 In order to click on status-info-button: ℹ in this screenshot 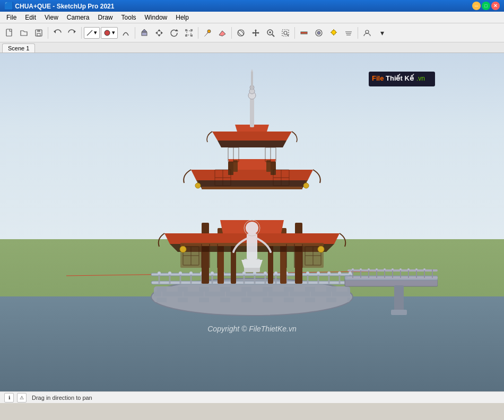, I will do `click(9, 398)`.